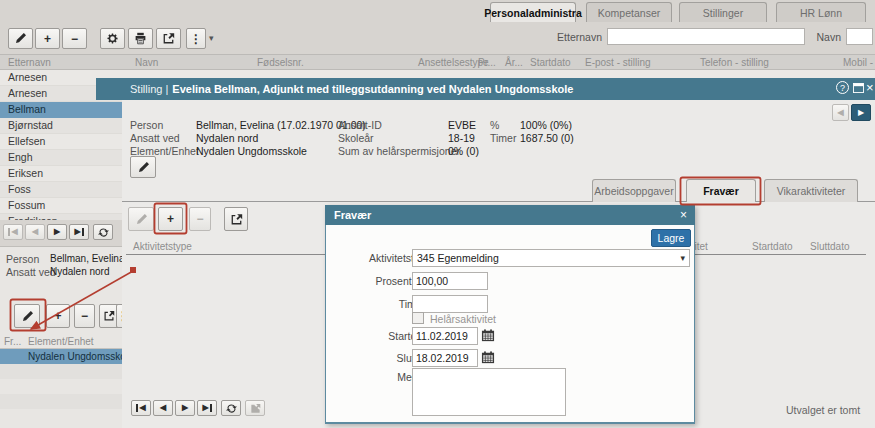  I want to click on person-side-panel: Person Bellman, Evelina Ansatt ved Nydal…, so click(61, 337).